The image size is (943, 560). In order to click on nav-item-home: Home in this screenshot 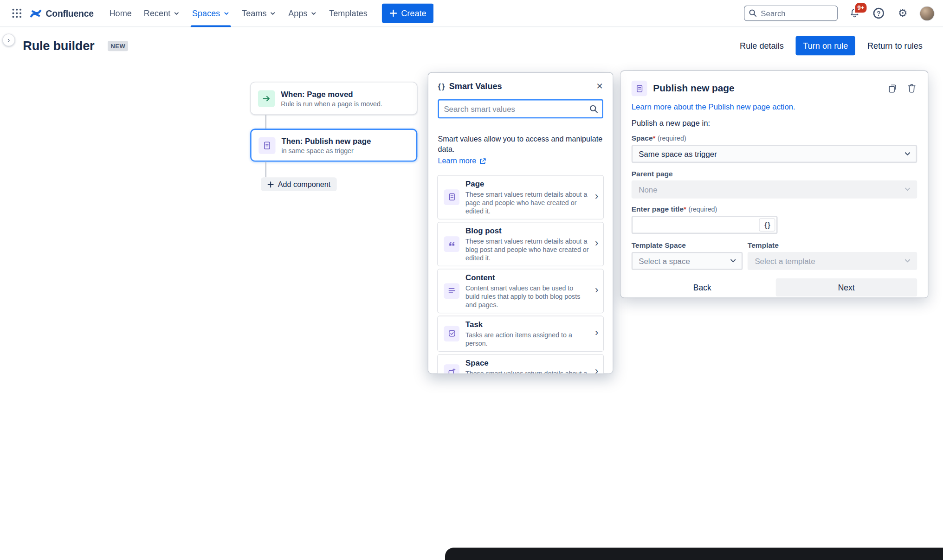, I will do `click(120, 13)`.